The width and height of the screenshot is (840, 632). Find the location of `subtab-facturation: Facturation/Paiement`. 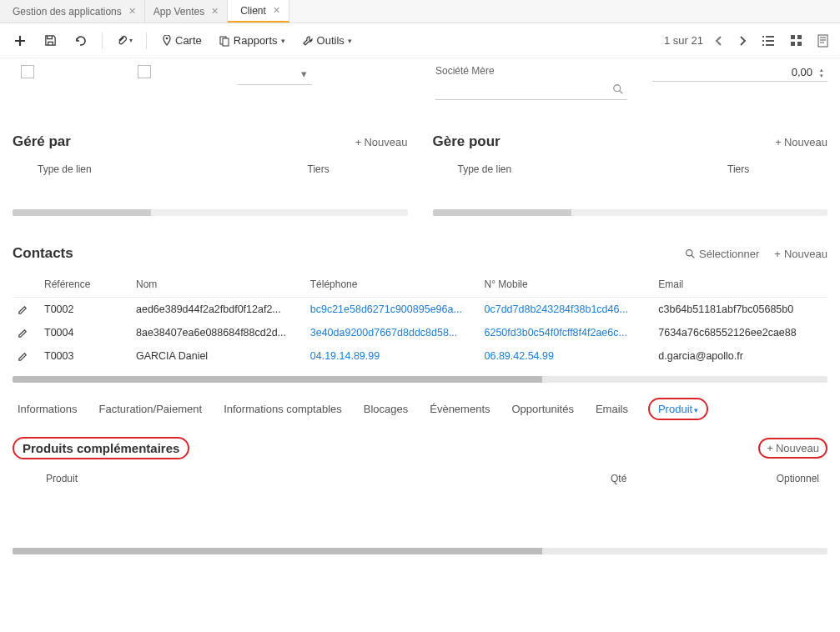

subtab-facturation: Facturation/Paiement is located at coordinates (151, 409).